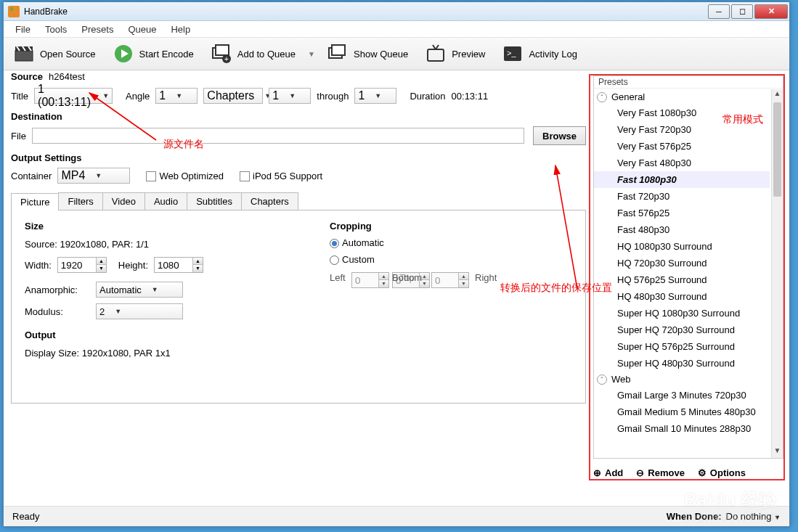 This screenshot has width=798, height=532. What do you see at coordinates (682, 347) in the screenshot?
I see `preset-item: Super HQ 576p25 Surround` at bounding box center [682, 347].